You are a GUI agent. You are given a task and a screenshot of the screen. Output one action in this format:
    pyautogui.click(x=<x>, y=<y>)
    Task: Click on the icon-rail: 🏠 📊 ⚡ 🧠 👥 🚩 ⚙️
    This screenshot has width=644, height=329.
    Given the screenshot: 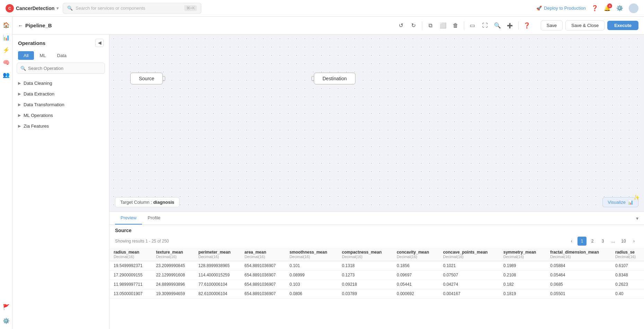 What is the action you would take?
    pyautogui.click(x=6, y=173)
    